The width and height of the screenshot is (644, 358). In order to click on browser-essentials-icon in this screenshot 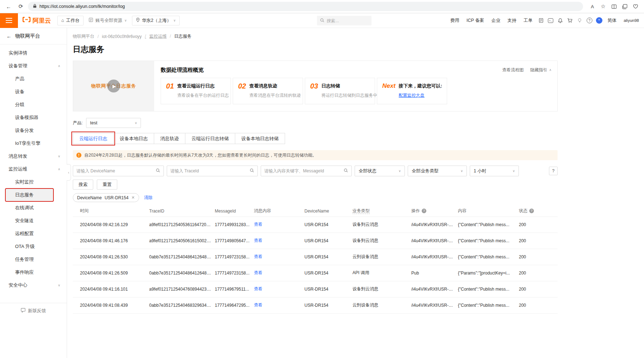, I will do `click(635, 6)`.